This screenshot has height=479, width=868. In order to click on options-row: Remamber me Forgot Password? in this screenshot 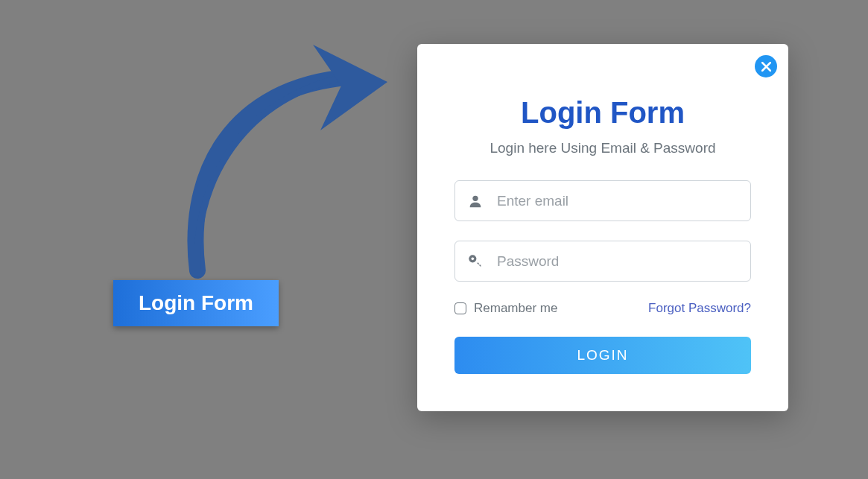, I will do `click(603, 308)`.